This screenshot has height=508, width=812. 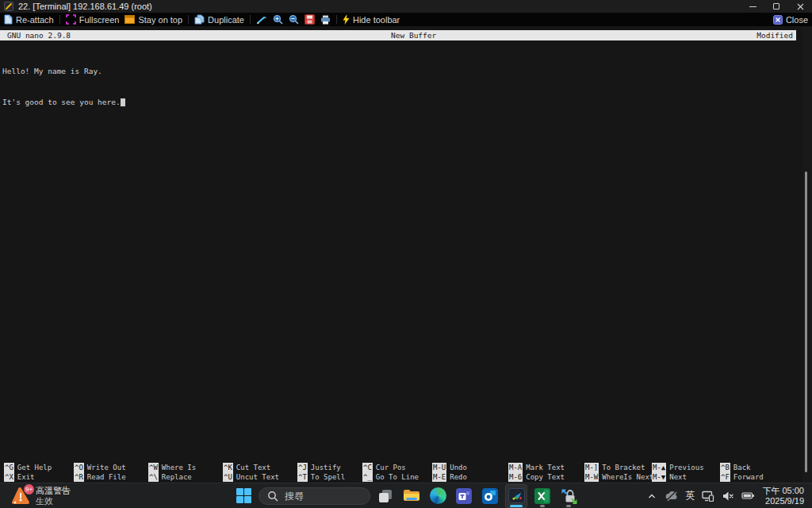 I want to click on text-line: Hello! My name is Ray., so click(x=63, y=71).